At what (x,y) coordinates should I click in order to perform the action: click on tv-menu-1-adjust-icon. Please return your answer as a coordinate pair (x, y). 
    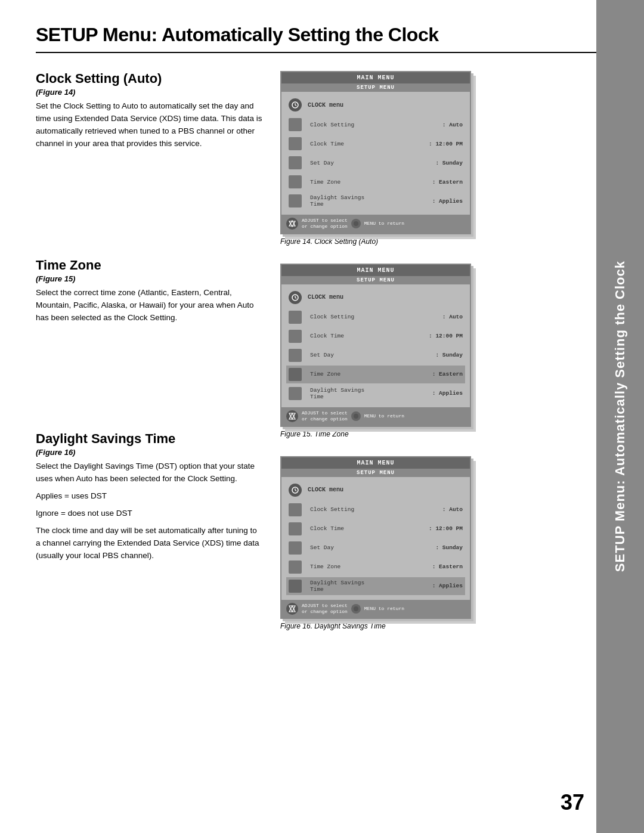
    Looking at the image, I should click on (292, 224).